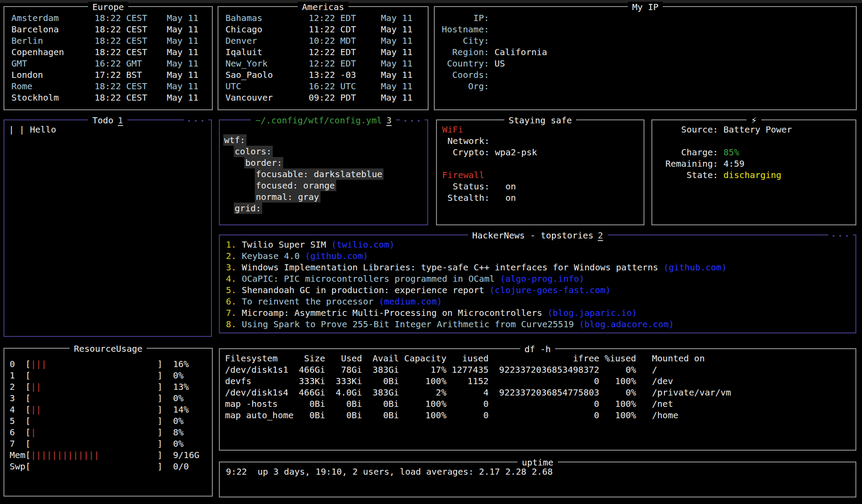 This screenshot has width=862, height=504. Describe the element at coordinates (107, 444) in the screenshot. I see `resource-usage-row: 7[]0%` at that location.